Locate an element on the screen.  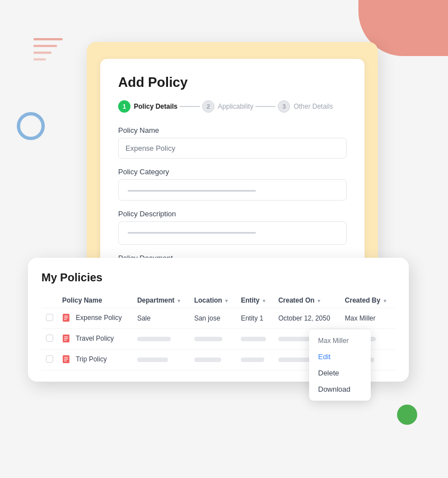
policy-description-label: Policy Description is located at coordinates (232, 214).